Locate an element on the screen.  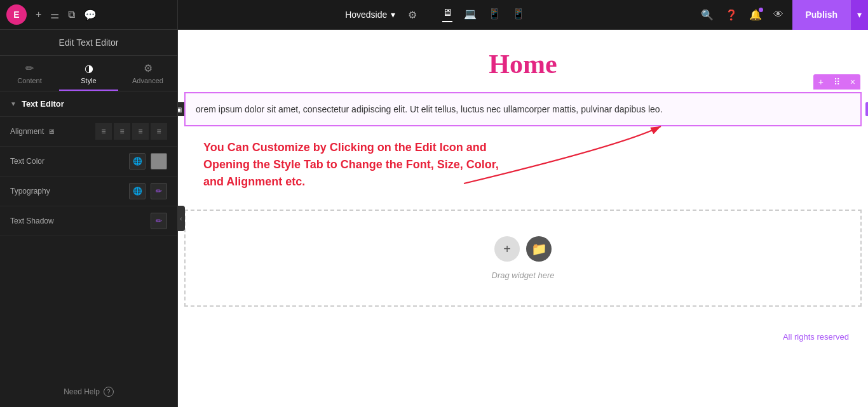
text-content: orem ipsum dolor sit amet, consectetur a… is located at coordinates (523, 109).